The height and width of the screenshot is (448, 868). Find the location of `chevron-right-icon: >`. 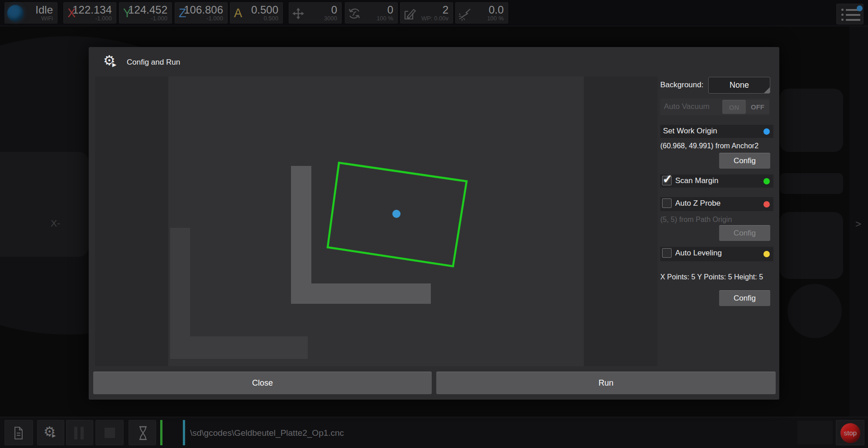

chevron-right-icon: > is located at coordinates (858, 224).